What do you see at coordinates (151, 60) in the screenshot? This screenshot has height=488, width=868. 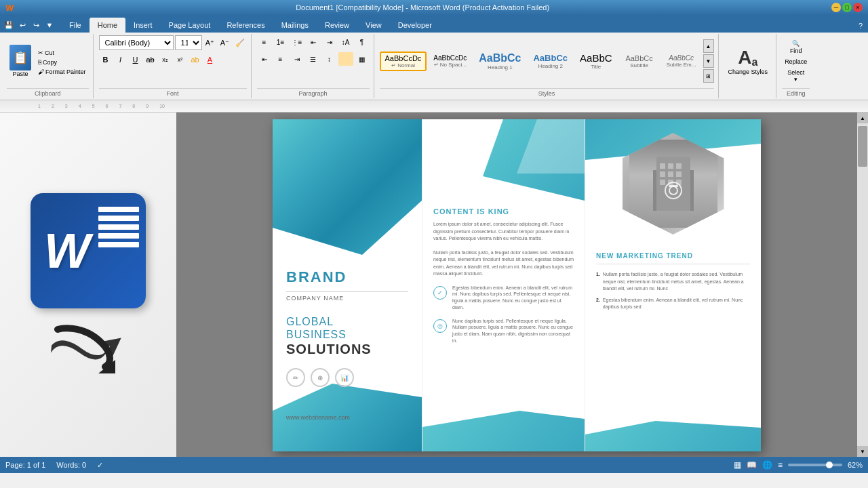 I see `strikethrough-button: ab` at bounding box center [151, 60].